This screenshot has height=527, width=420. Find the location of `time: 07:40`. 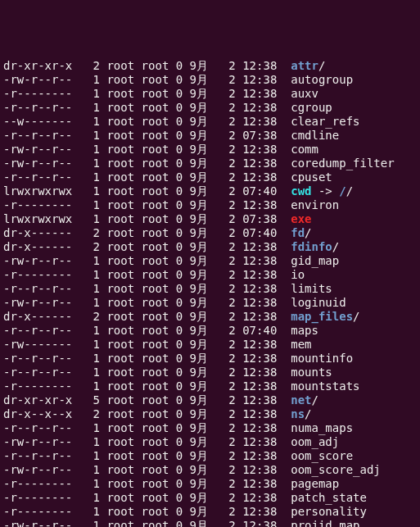

time: 07:40 is located at coordinates (257, 330).